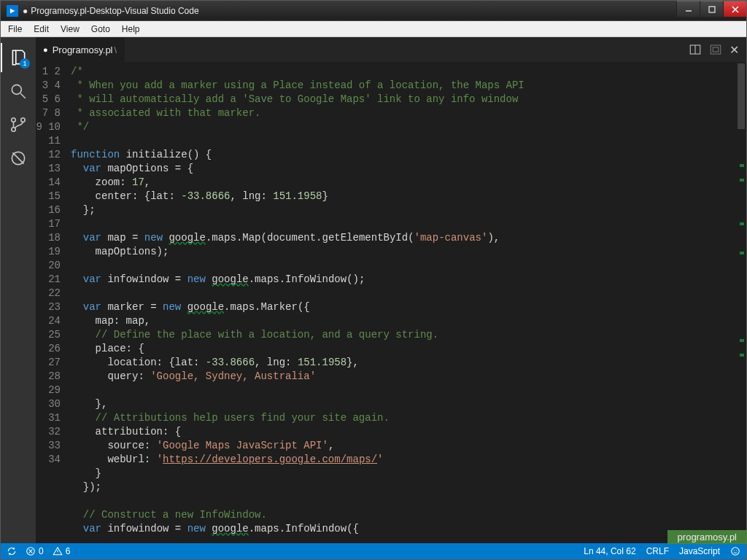 The width and height of the screenshot is (747, 560). Describe the element at coordinates (610, 551) in the screenshot. I see `status-ln-col: Ln 44, Col 62` at that location.